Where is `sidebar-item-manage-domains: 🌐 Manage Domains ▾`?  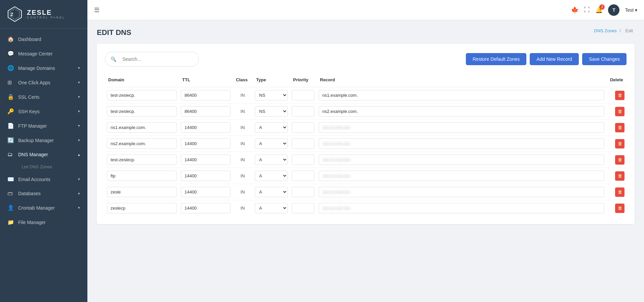
sidebar-item-manage-domains: 🌐 Manage Domains ▾ is located at coordinates (44, 68).